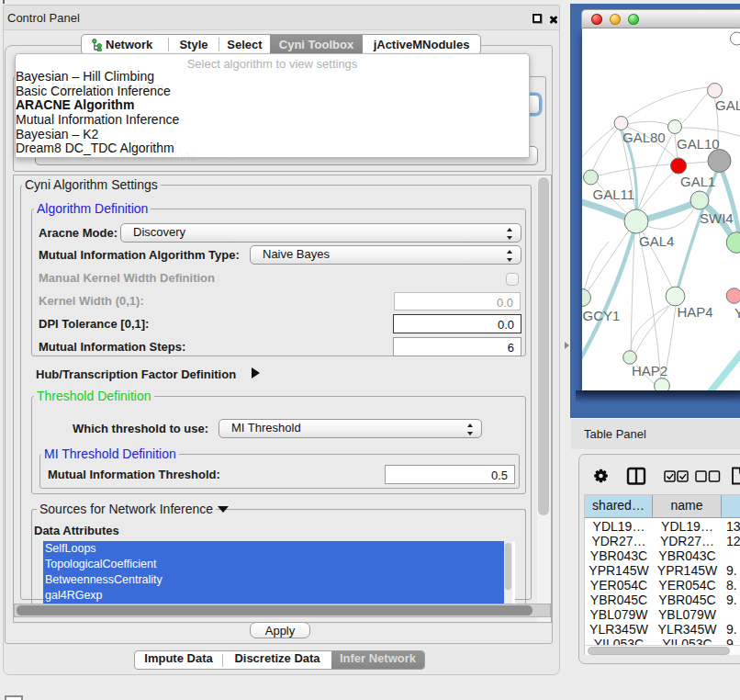  What do you see at coordinates (737, 312) in the screenshot?
I see `svg-text: Y` at bounding box center [737, 312].